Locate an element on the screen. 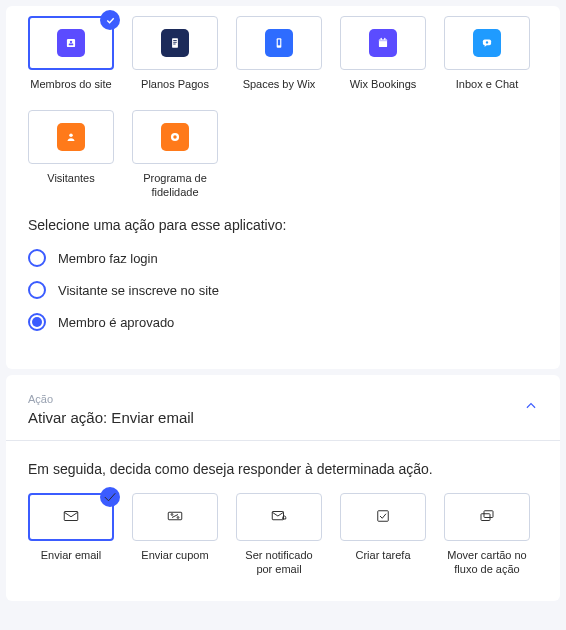  action-item: Ser notificado por email is located at coordinates (279, 535).